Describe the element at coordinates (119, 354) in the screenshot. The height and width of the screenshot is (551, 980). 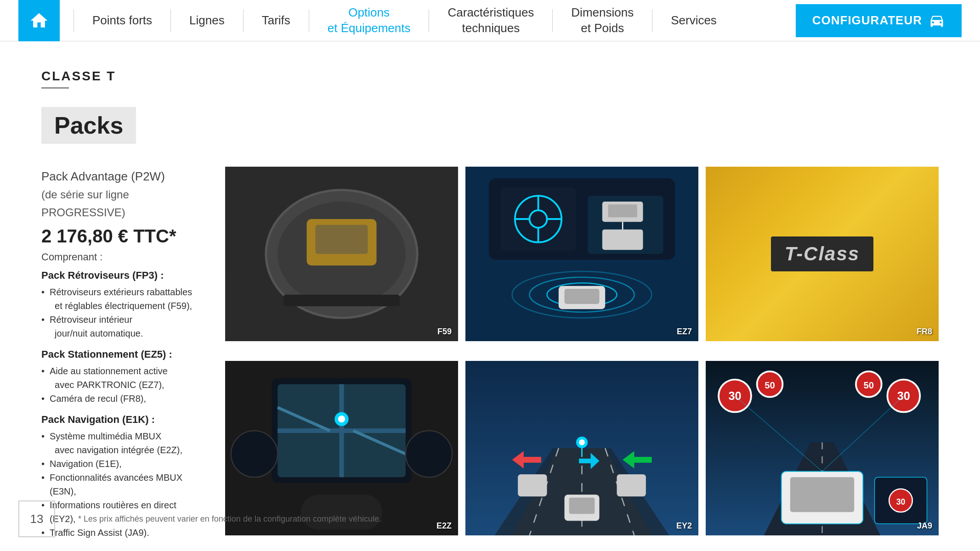
I see `pack-sub-title-2: Pack Stationnement (EZ5) :` at that location.